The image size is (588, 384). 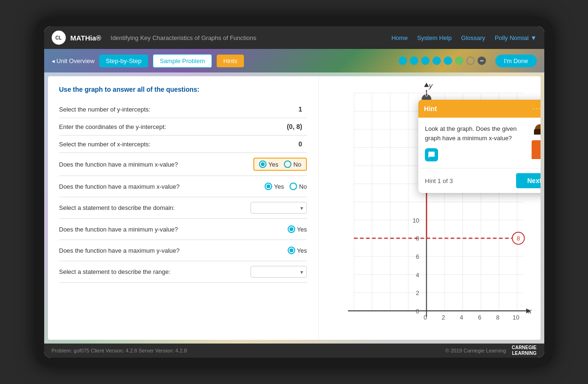 What do you see at coordinates (173, 230) in the screenshot?
I see `question-label-7: Does the function have a minimum y-value…` at bounding box center [173, 230].